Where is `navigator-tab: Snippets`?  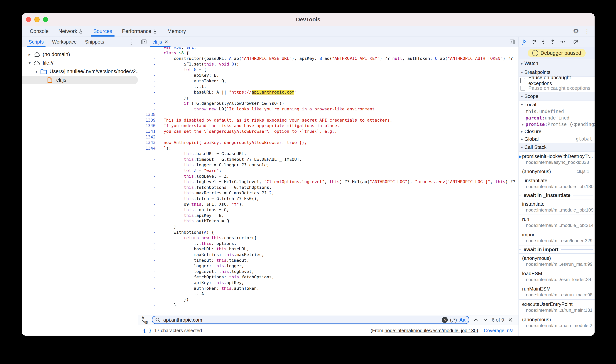
navigator-tab: Snippets is located at coordinates (95, 42).